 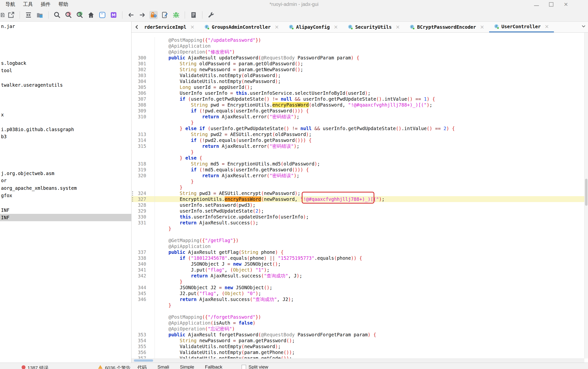 What do you see at coordinates (80, 15) in the screenshot?
I see `search-usage-icon` at bounding box center [80, 15].